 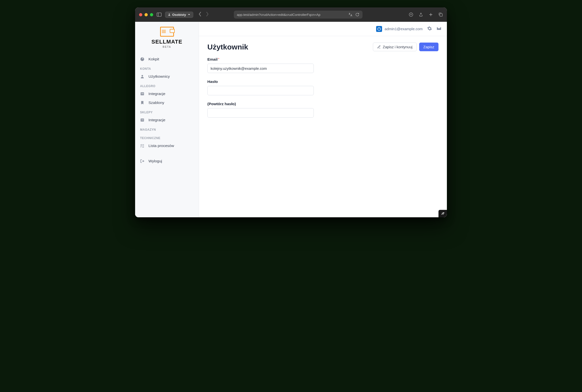 What do you see at coordinates (443, 214) in the screenshot?
I see `symfony-icon` at bounding box center [443, 214].